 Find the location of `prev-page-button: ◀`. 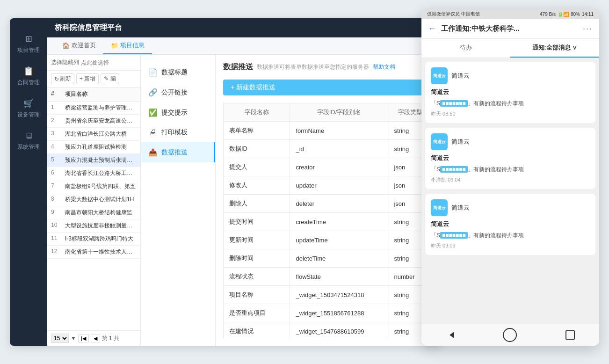

prev-page-button: ◀ is located at coordinates (95, 339).